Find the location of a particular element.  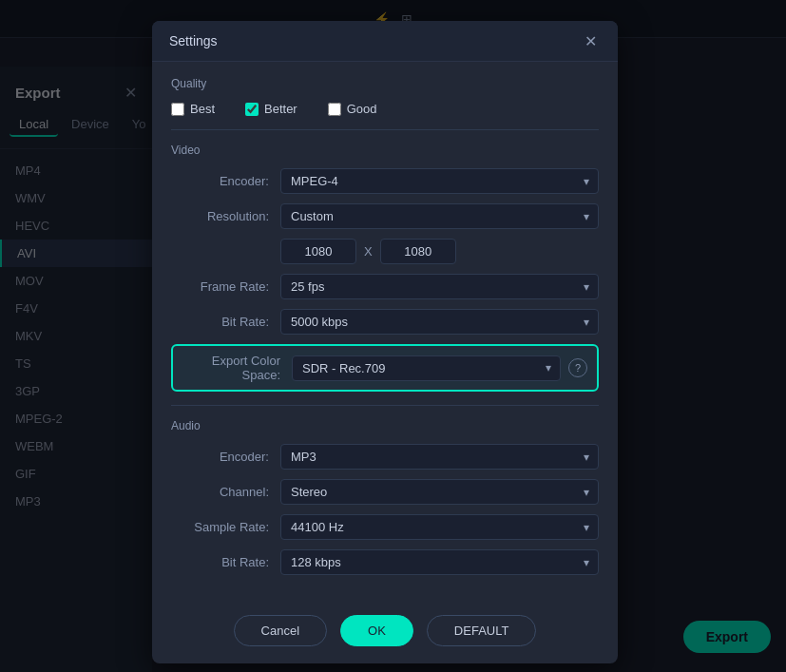

quality-good-checkbox is located at coordinates (335, 109).